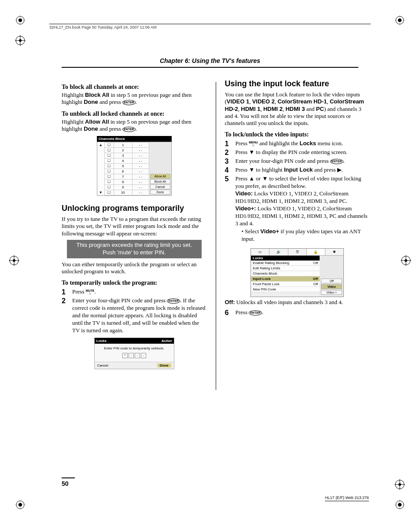 Image resolution: width=420 pixels, height=525 pixels. Describe the element at coordinates (134, 353) in the screenshot. I see `locks-pin-panel: LocksActive Enter PIN code to temporaril…` at that location.